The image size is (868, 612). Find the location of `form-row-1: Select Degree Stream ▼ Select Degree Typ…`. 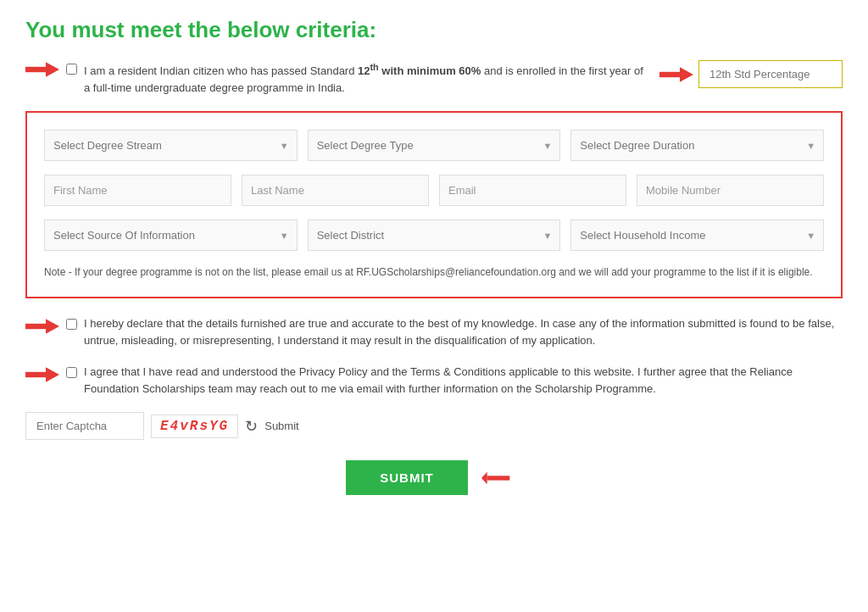

form-row-1: Select Degree Stream ▼ Select Degree Typ… is located at coordinates (434, 146).